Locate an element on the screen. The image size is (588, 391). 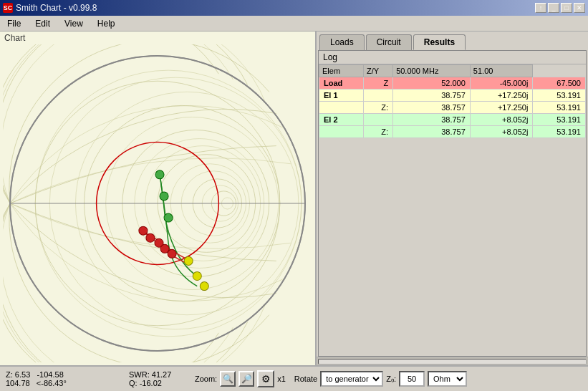
q-label: Q: is located at coordinates (133, 383).